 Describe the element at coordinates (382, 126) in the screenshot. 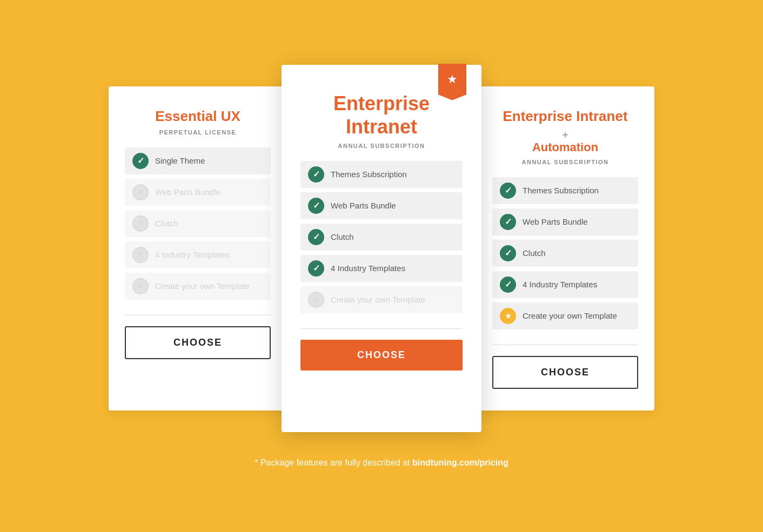

I see `card-title-line2: Intranet` at that location.